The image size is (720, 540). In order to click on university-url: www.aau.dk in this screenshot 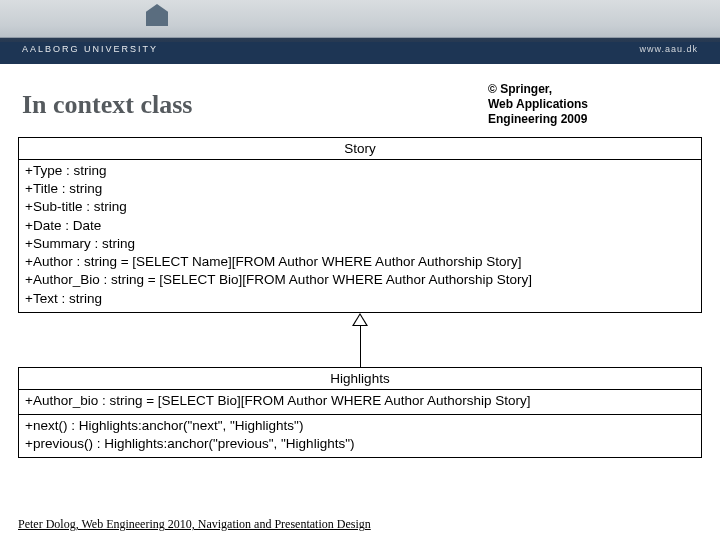, I will do `click(668, 49)`.